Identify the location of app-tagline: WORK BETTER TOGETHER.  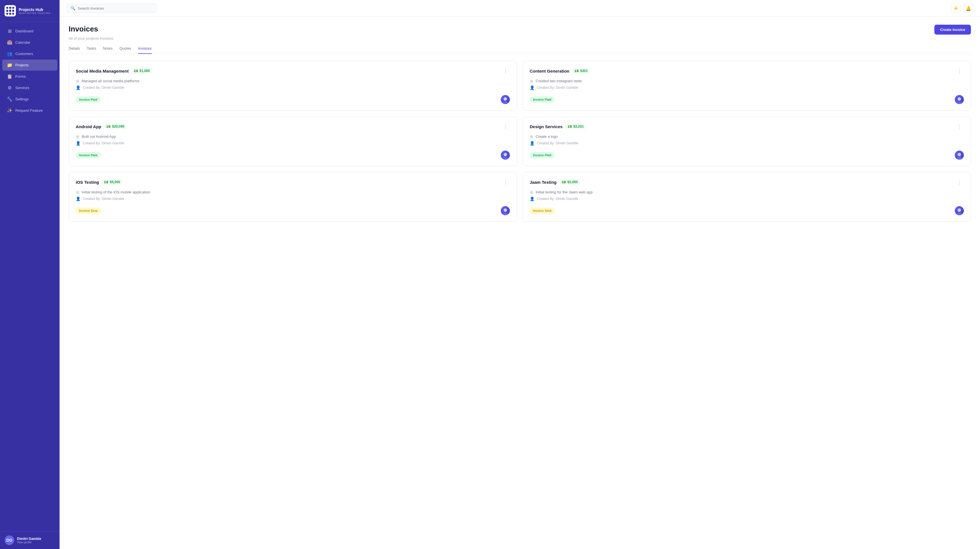
(35, 13).